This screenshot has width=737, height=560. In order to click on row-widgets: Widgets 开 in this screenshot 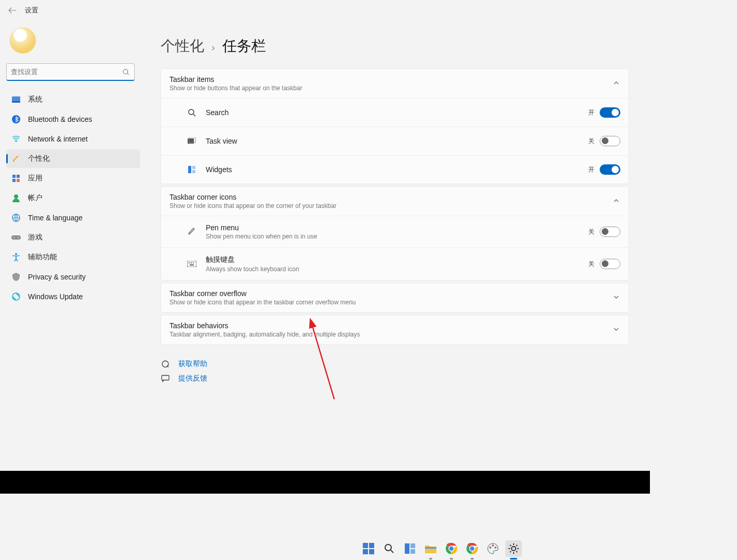, I will do `click(395, 169)`.